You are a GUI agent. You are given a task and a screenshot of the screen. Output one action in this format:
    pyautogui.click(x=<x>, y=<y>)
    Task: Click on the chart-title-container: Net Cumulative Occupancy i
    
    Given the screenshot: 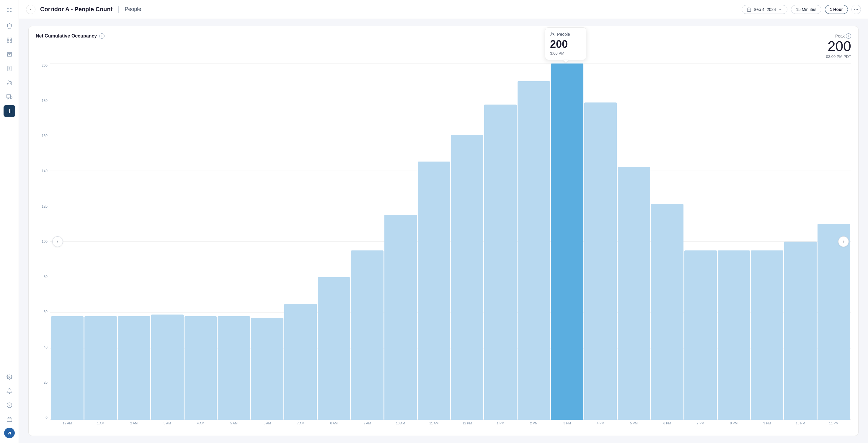 What is the action you would take?
    pyautogui.click(x=70, y=36)
    